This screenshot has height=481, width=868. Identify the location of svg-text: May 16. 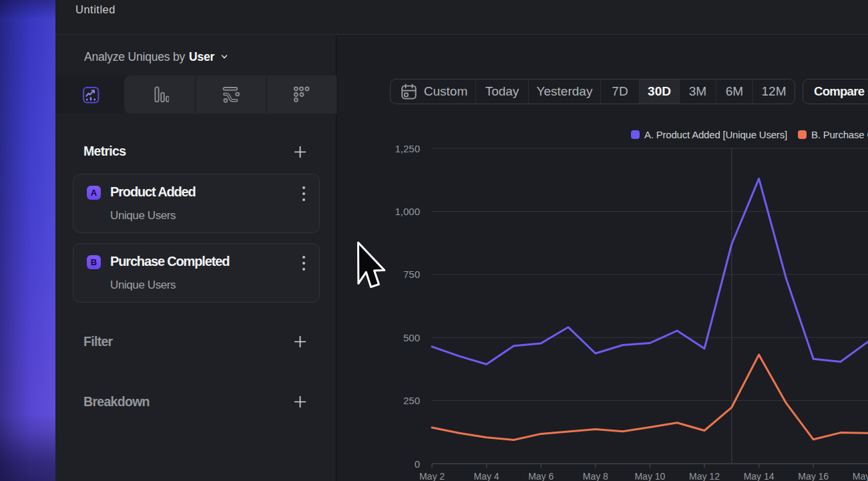
(813, 476).